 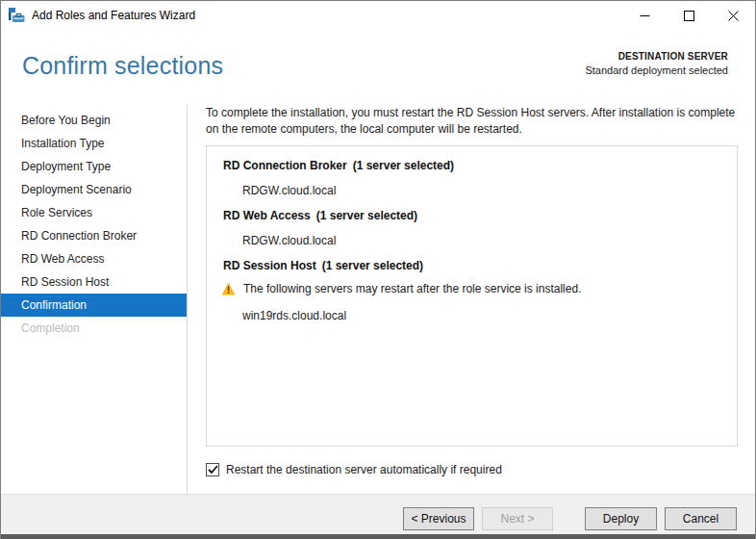 I want to click on minimize-icon, so click(x=644, y=15).